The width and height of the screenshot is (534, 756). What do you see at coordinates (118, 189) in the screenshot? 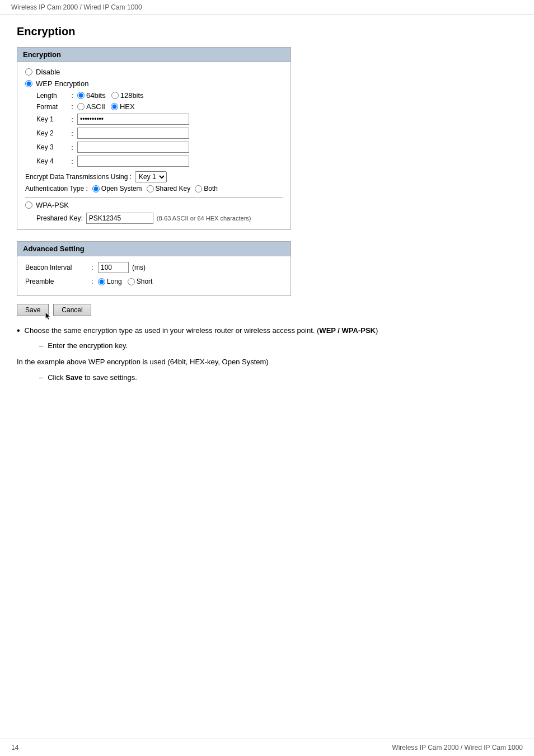
I see `auth-open-option: Open System` at bounding box center [118, 189].